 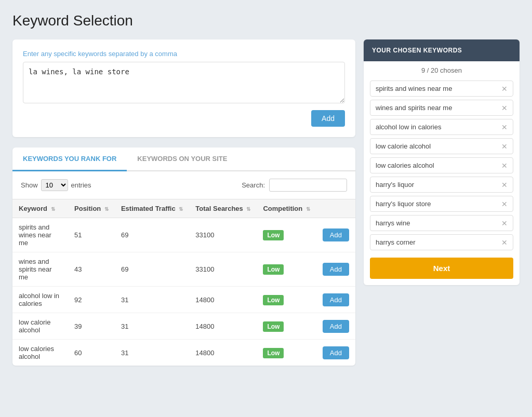 I want to click on chosen-keyword-label: low calories alcohol, so click(x=405, y=165).